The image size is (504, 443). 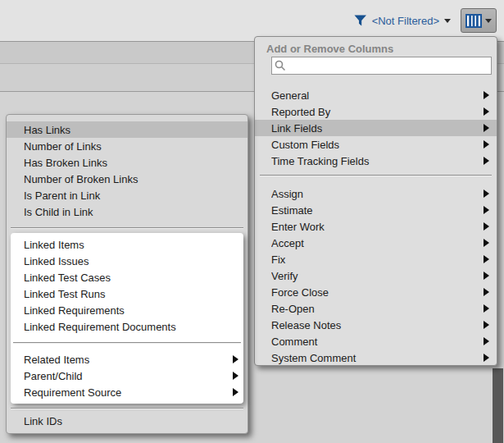 What do you see at coordinates (474, 21) in the screenshot?
I see `columns-icon` at bounding box center [474, 21].